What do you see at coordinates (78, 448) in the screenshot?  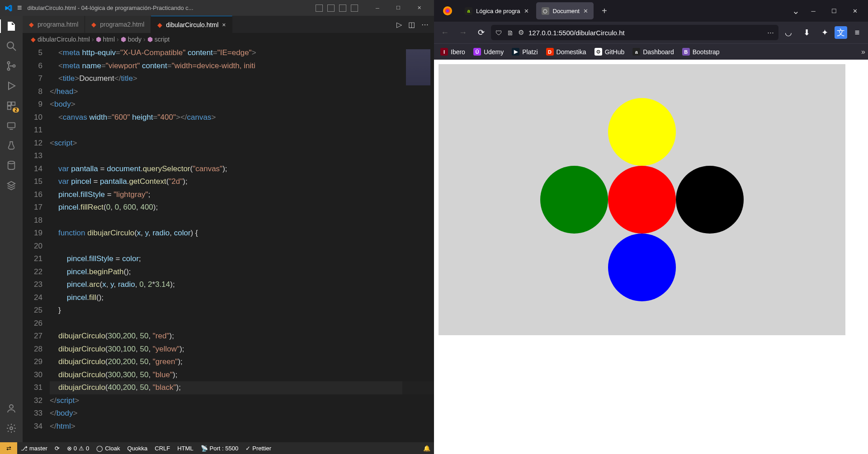 I see `problems: ⊗ 0 ⚠ 0` at bounding box center [78, 448].